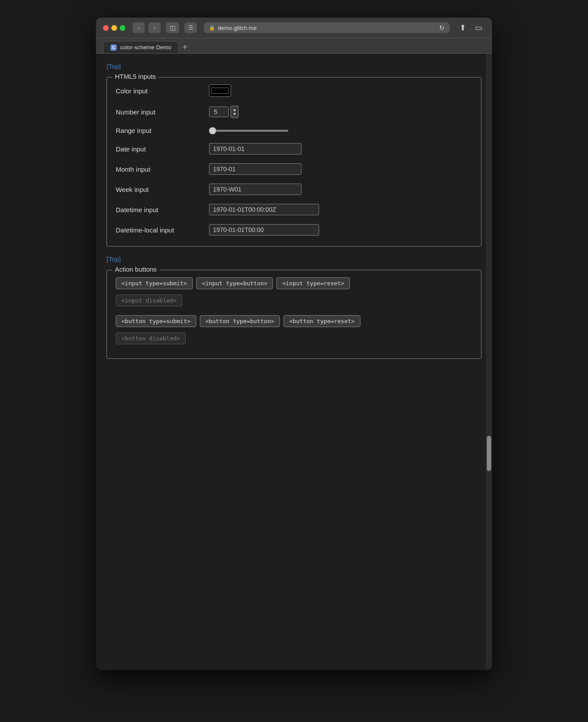 The height and width of the screenshot is (722, 588). What do you see at coordinates (294, 314) in the screenshot?
I see `action-buttons-section: Action buttons <input type=submit> <inpu…` at bounding box center [294, 314].